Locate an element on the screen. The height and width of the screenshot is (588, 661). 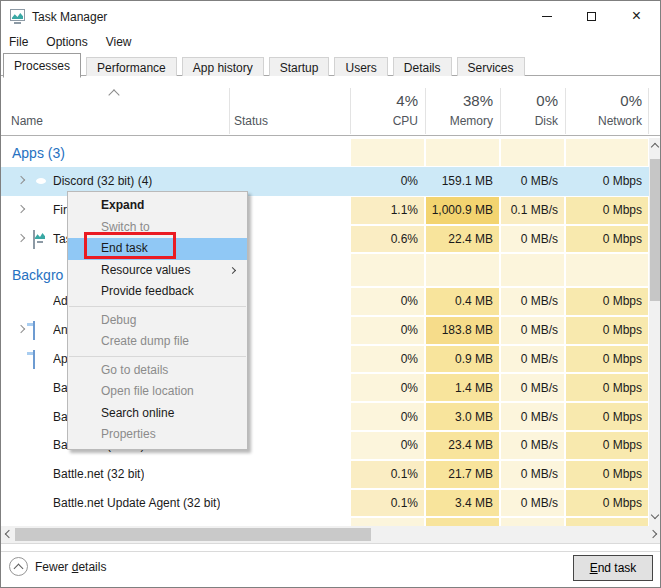
title-bar: Task Manager × is located at coordinates (330, 17).